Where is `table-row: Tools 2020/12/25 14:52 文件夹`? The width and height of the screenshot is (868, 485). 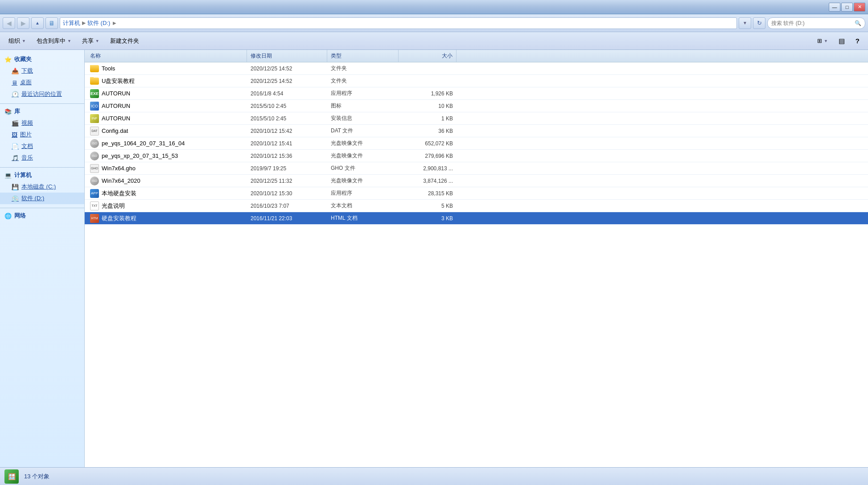
table-row: Tools 2020/12/25 14:52 文件夹 is located at coordinates (476, 69).